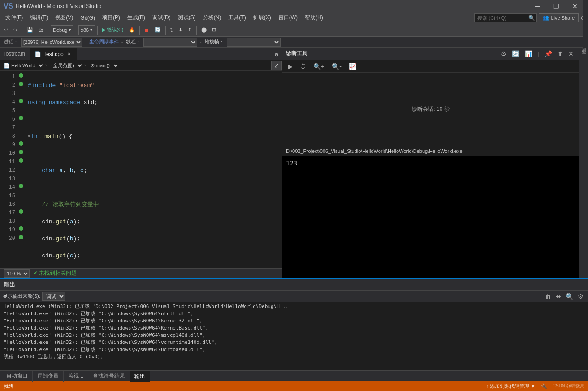  What do you see at coordinates (113, 30) in the screenshot?
I see `continue-button: ▶ 继续(C)` at bounding box center [113, 30].